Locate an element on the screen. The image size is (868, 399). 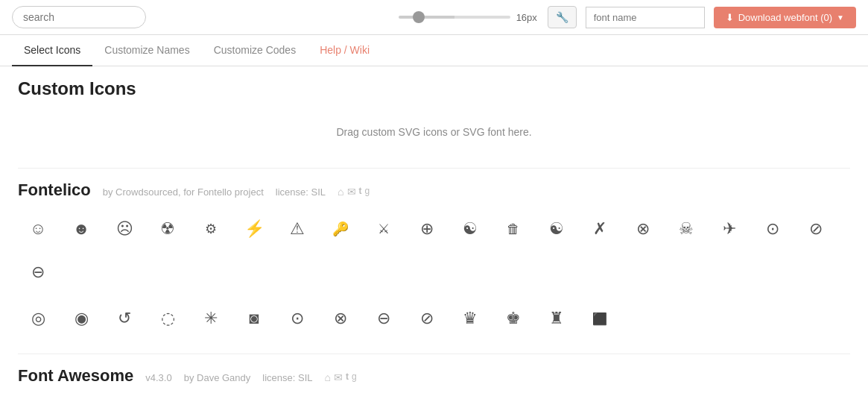
fontelico-icons-row2: ◎ ◉ ↺ ◌ ✳ ◙ ⊙ ⊗ ⊖ ⊘ ♛ ♚ ♜ ⬛ is located at coordinates (434, 318).